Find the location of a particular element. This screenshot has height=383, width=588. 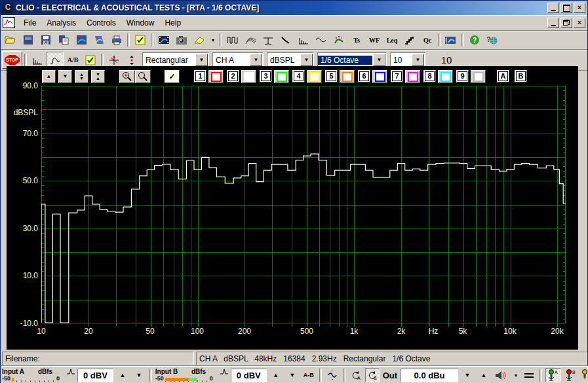

color-swatch is located at coordinates (347, 77).